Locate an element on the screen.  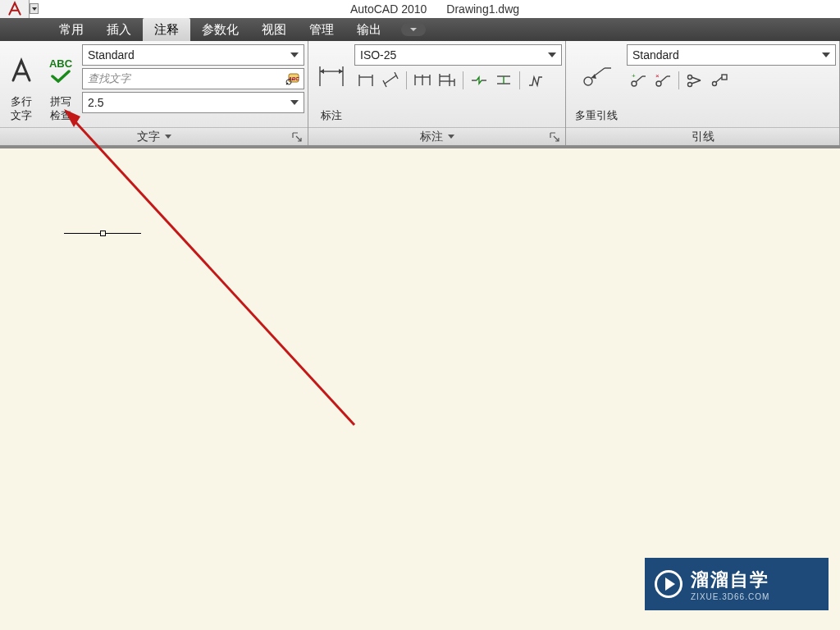
tab-view: 视图 is located at coordinates (274, 30).